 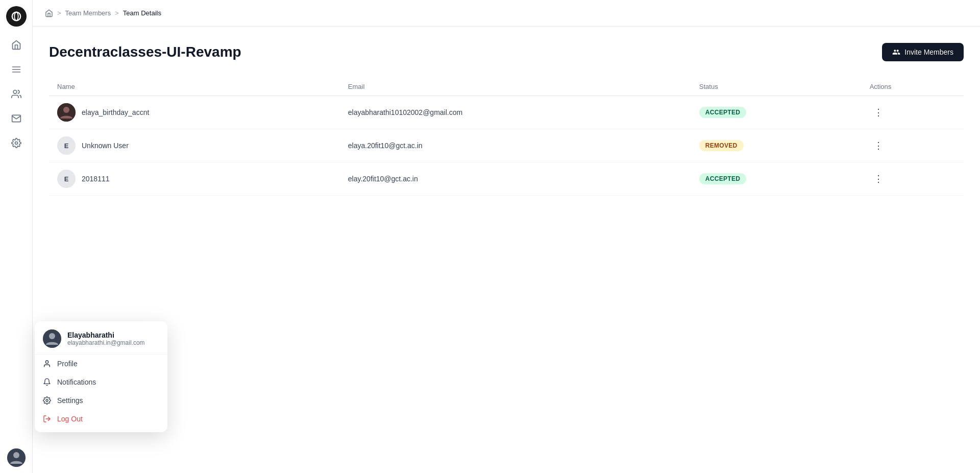 I want to click on profile-icon, so click(x=47, y=364).